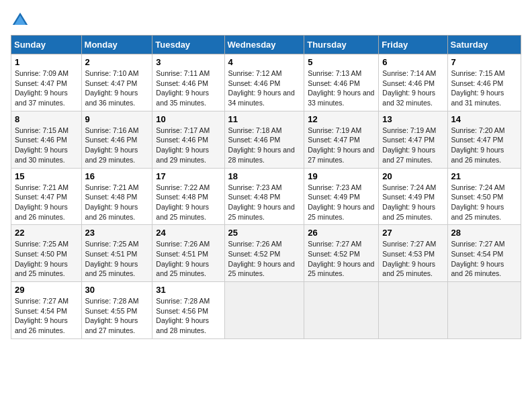  What do you see at coordinates (117, 120) in the screenshot?
I see `day-number: 9` at bounding box center [117, 120].